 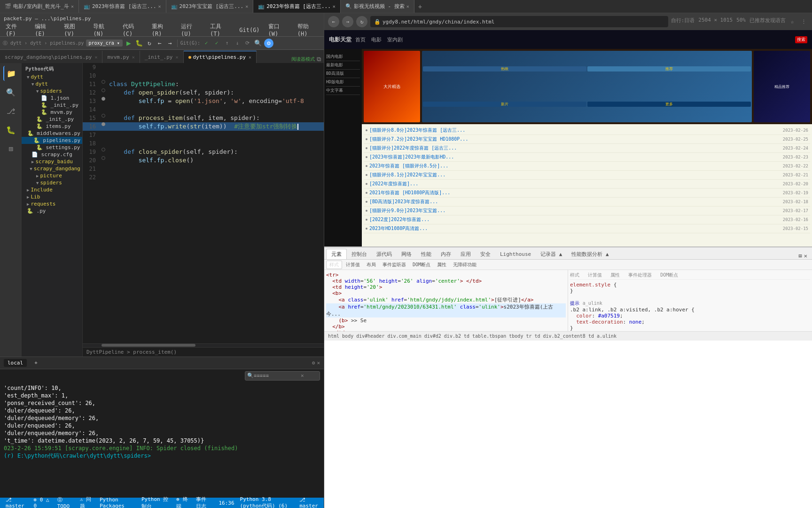 I want to click on menu-help: 帮助(H), so click(x=308, y=30).